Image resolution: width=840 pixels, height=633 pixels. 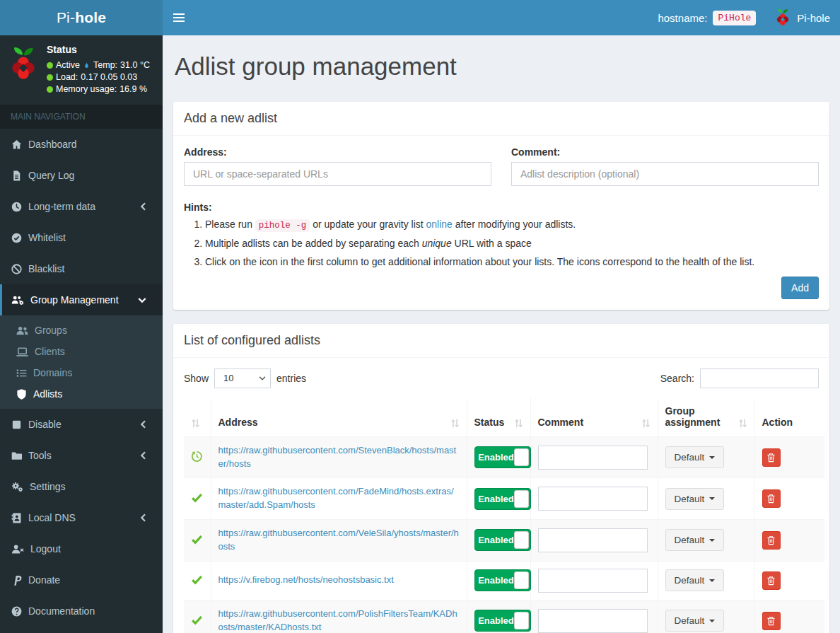 What do you see at coordinates (594, 417) in the screenshot?
I see `comment-column-header: Comment` at bounding box center [594, 417].